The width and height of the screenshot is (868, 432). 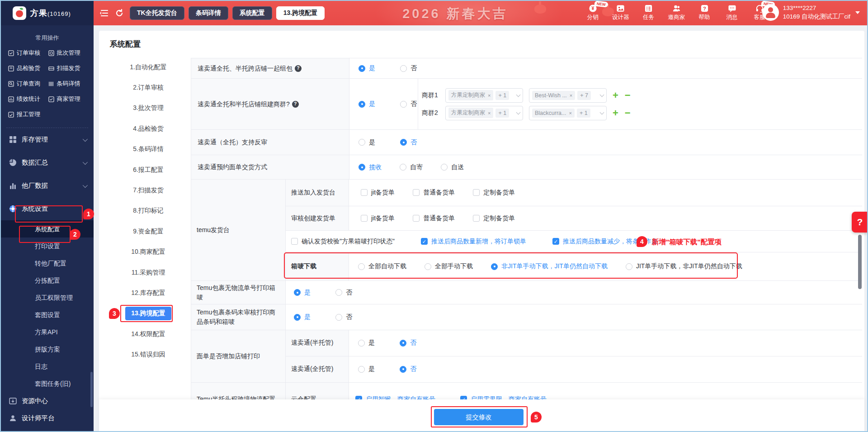 I want to click on tab-system-config: 系统配置, so click(x=252, y=13).